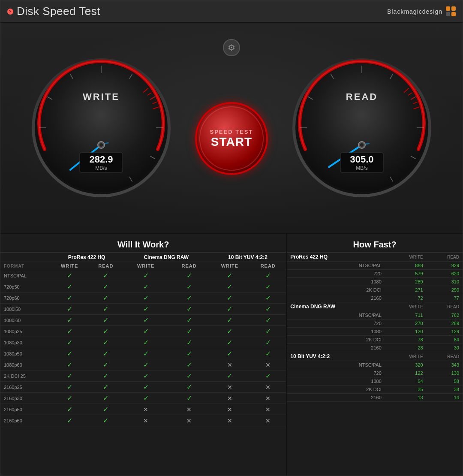 The height and width of the screenshot is (476, 463). What do you see at coordinates (25, 398) in the screenshot?
I see `format-label: 2160p30` at bounding box center [25, 398].